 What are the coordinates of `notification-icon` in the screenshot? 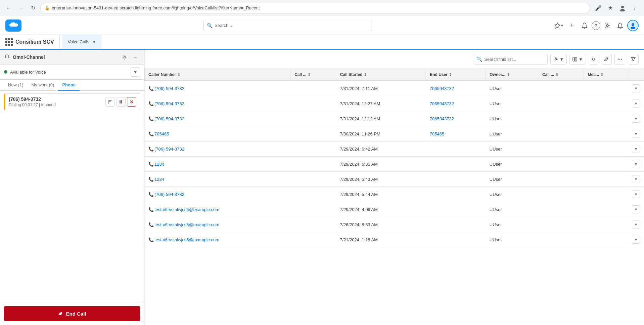 It's located at (620, 26).